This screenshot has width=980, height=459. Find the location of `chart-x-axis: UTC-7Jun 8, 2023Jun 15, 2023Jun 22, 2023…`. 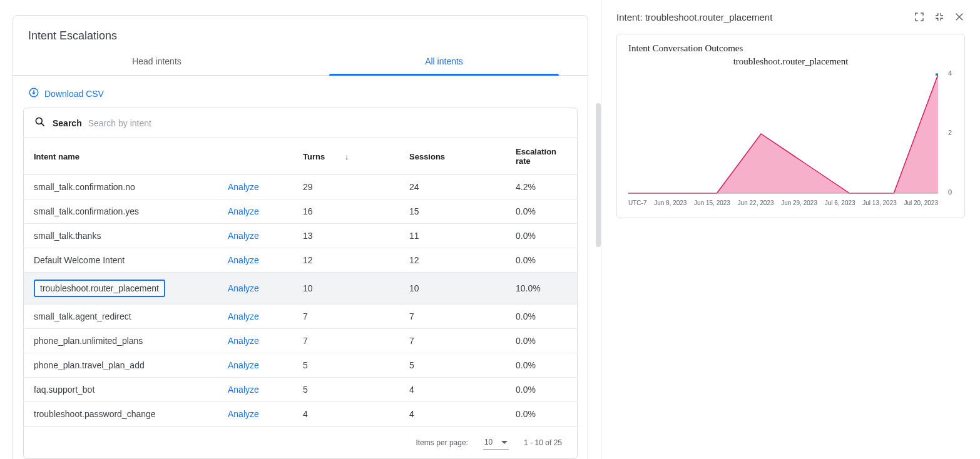

chart-x-axis: UTC-7Jun 8, 2023Jun 15, 2023Jun 22, 2023… is located at coordinates (783, 203).